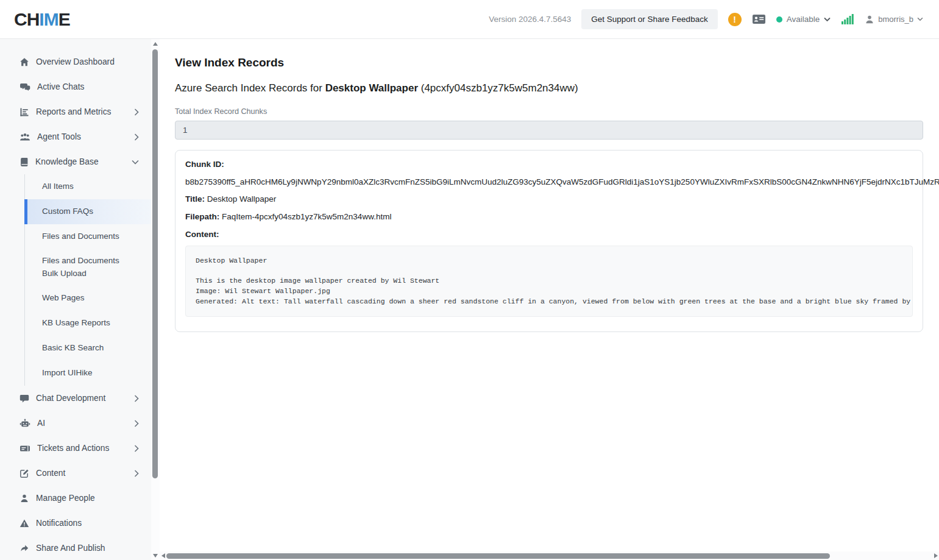  Describe the element at coordinates (88, 186) in the screenshot. I see `sidebar-item-all-items: All Items` at that location.